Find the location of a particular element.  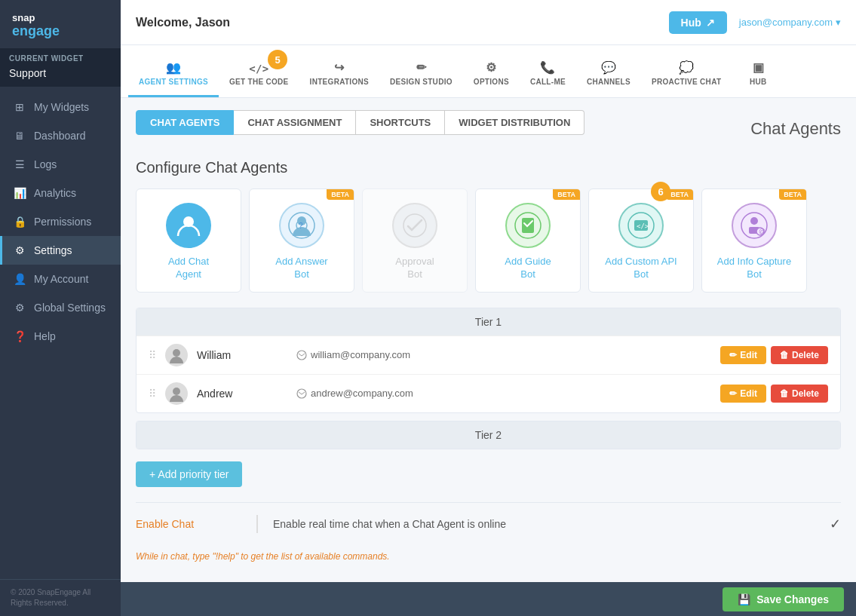

analytics-icon: 📊 is located at coordinates (20, 193).